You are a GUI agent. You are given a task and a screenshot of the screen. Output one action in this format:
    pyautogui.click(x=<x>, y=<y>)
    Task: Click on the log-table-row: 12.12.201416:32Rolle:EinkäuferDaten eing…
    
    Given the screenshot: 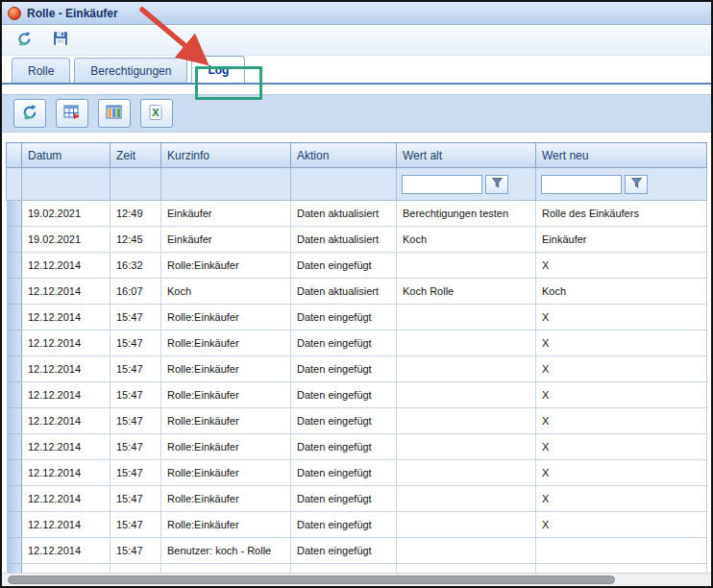 What is the action you would take?
    pyautogui.click(x=357, y=265)
    